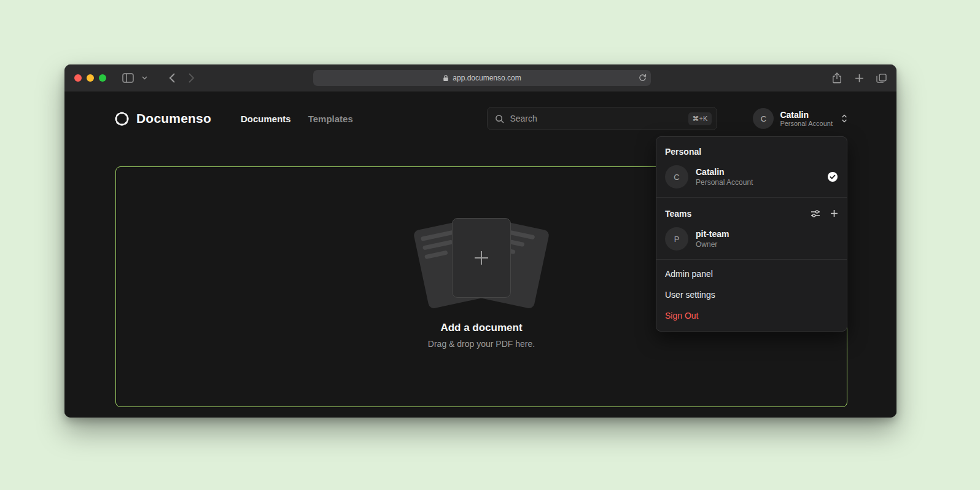 The height and width of the screenshot is (490, 980). I want to click on reload-button, so click(642, 79).